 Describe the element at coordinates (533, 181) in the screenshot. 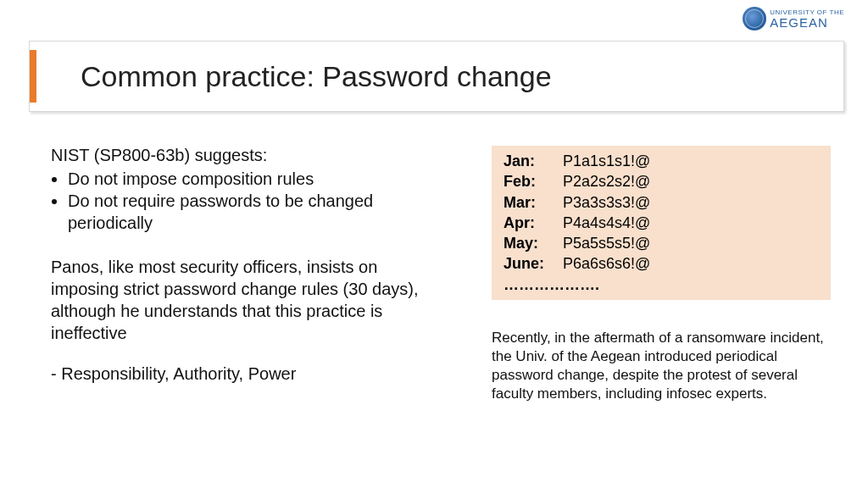

I see `password-month: Feb:` at that location.